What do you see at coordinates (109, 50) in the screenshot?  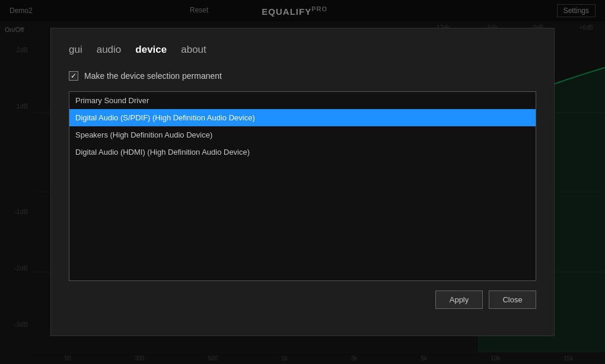 I see `tab-audio: audio` at bounding box center [109, 50].